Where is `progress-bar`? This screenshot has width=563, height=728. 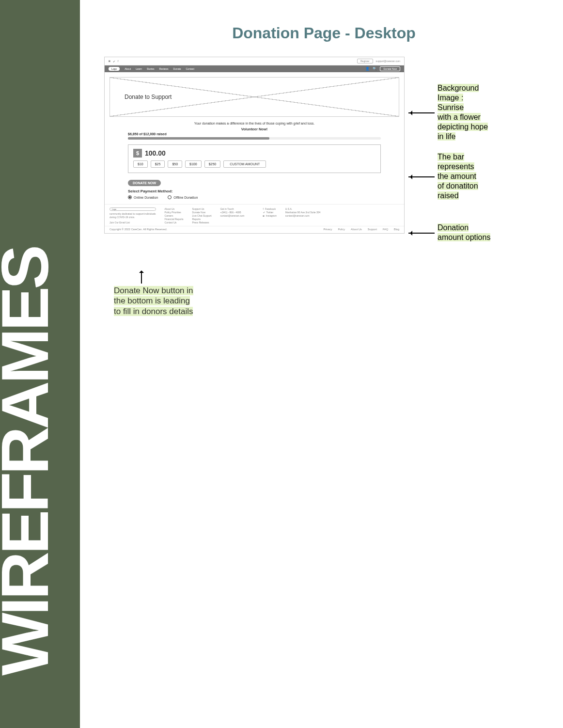
progress-bar is located at coordinates (254, 139).